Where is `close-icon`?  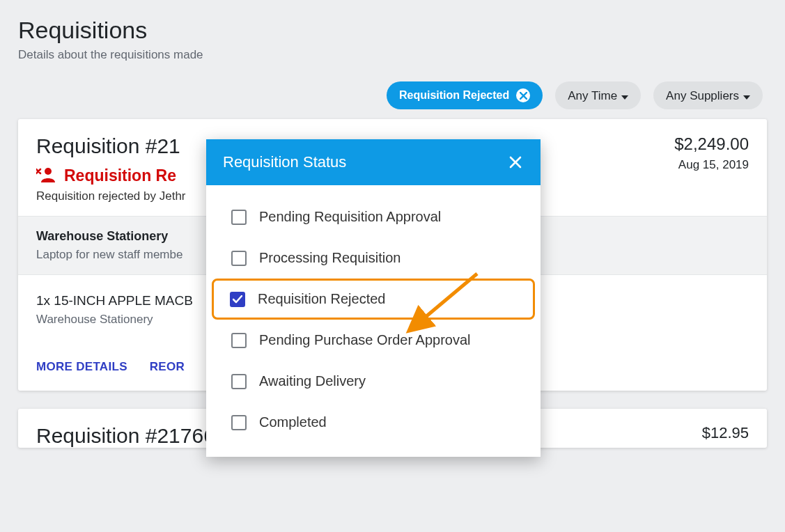
close-icon is located at coordinates (515, 162).